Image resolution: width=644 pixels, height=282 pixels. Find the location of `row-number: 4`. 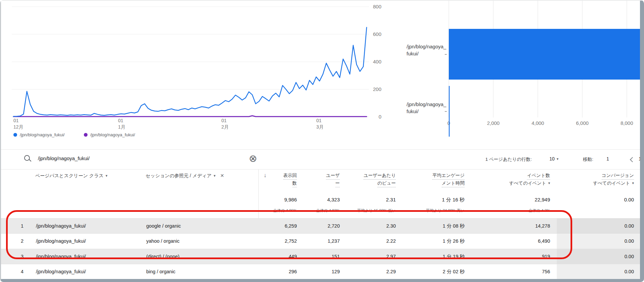

row-number: 4 is located at coordinates (18, 272).